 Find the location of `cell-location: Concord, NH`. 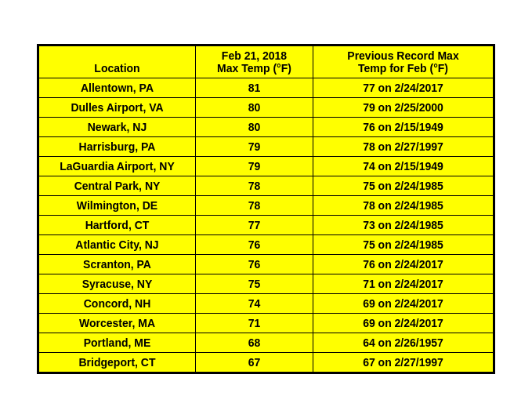

cell-location: Concord, NH is located at coordinates (118, 304).